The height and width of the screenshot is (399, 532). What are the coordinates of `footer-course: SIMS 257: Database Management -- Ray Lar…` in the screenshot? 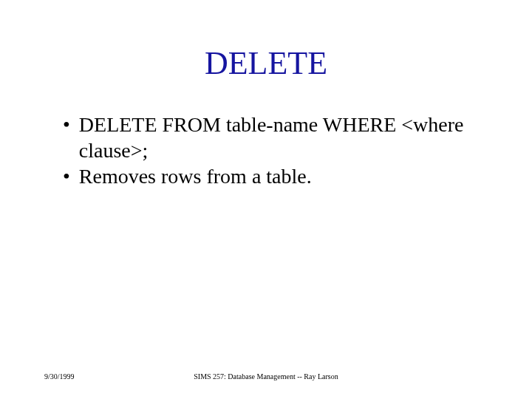 It's located at (266, 377).